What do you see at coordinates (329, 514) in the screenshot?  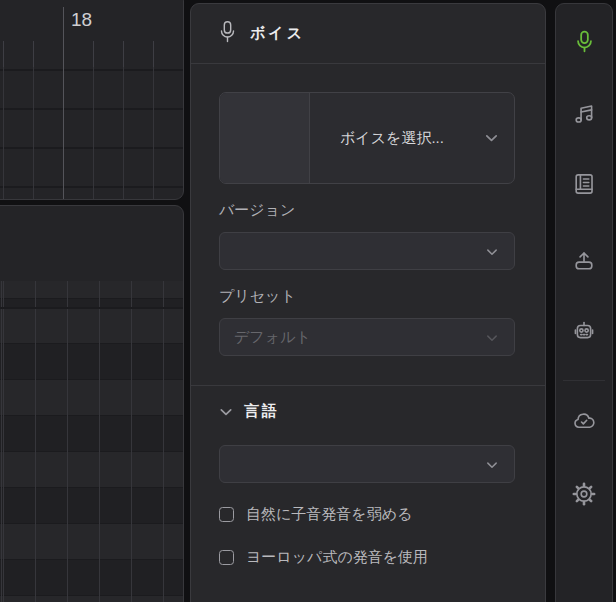 I see `checkbox-label: 自然に子音発音を弱める` at bounding box center [329, 514].